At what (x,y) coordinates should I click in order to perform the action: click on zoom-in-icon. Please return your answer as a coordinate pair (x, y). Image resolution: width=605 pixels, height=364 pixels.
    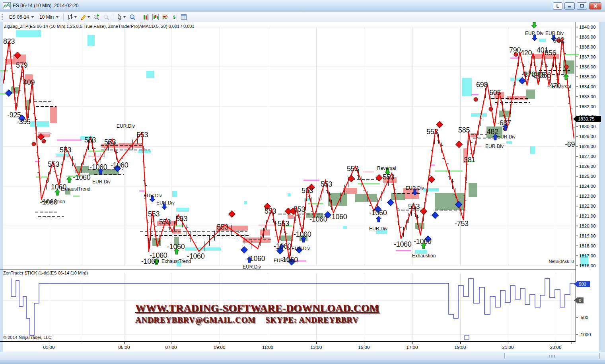
    Looking at the image, I should click on (96, 17).